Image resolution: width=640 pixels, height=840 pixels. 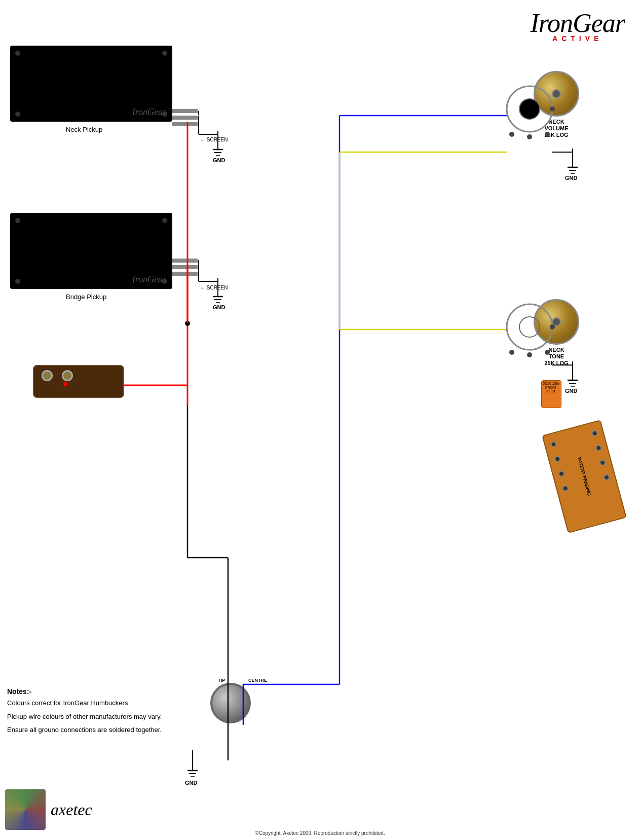 I want to click on bridge-pickup-connector-top, so click(x=185, y=261).